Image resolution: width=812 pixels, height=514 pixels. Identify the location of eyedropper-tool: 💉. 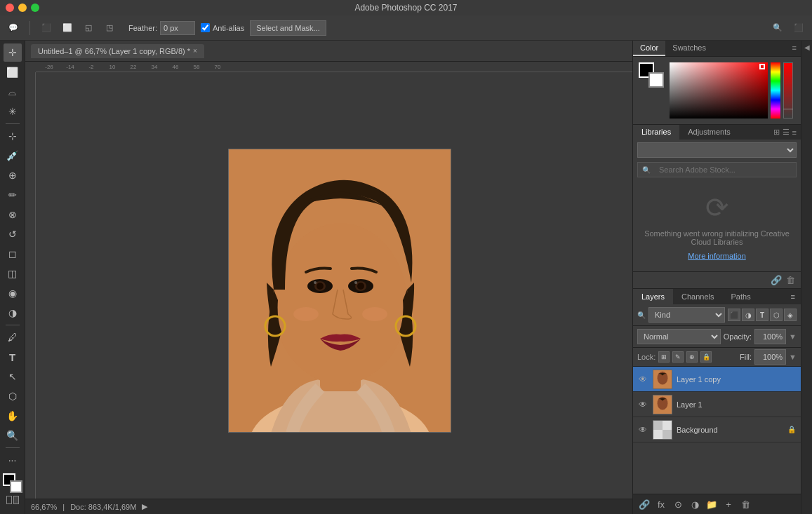
(13, 156).